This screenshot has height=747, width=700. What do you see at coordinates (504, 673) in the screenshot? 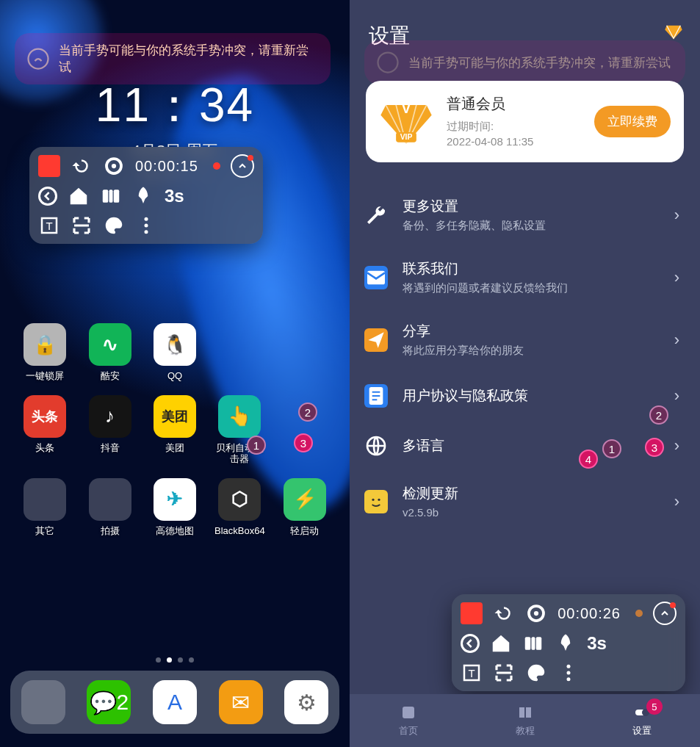
I see `scan-icon` at bounding box center [504, 673].